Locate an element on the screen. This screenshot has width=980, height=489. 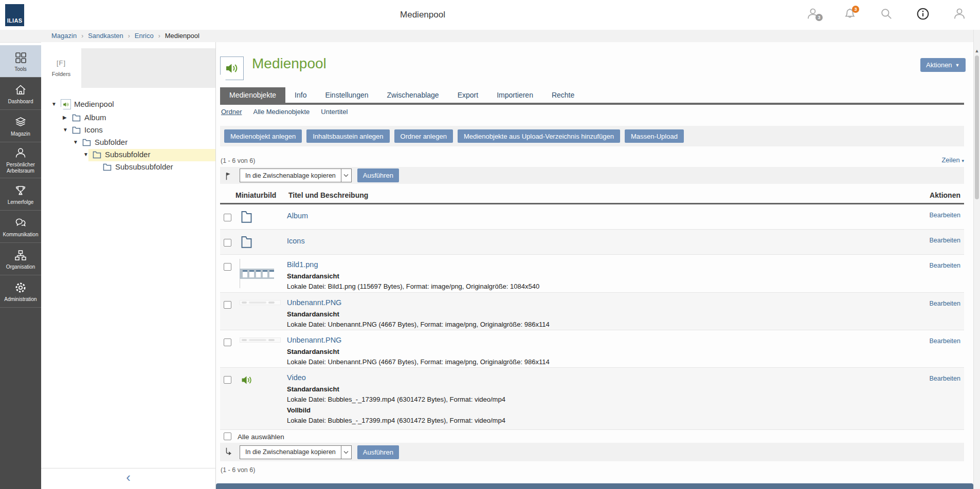
table-header: Miniaturbild Titel und Beschreibung Akti… is located at coordinates (592, 196).